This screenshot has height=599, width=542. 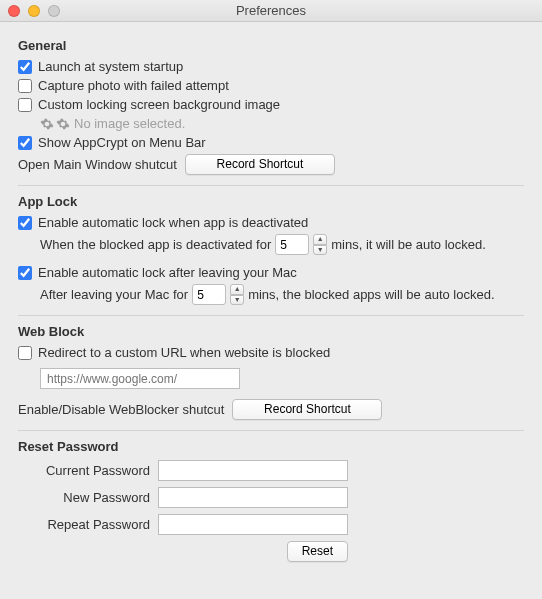 What do you see at coordinates (253, 524) in the screenshot?
I see `repeat-password-input` at bounding box center [253, 524].